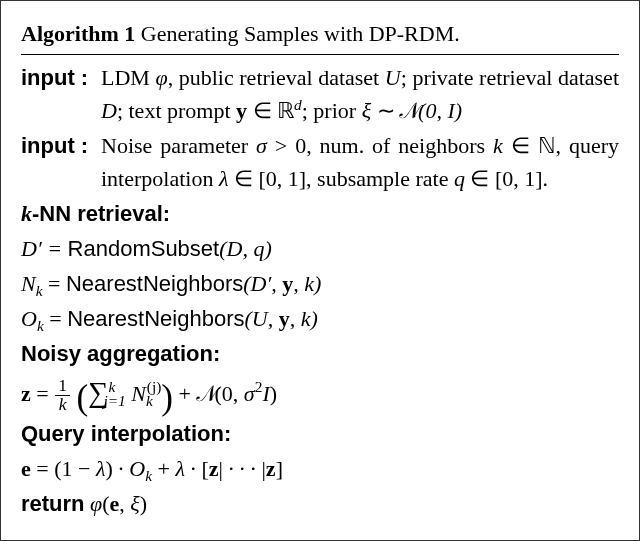  What do you see at coordinates (510, 78) in the screenshot?
I see `text: ; private retrieval dataset` at bounding box center [510, 78].